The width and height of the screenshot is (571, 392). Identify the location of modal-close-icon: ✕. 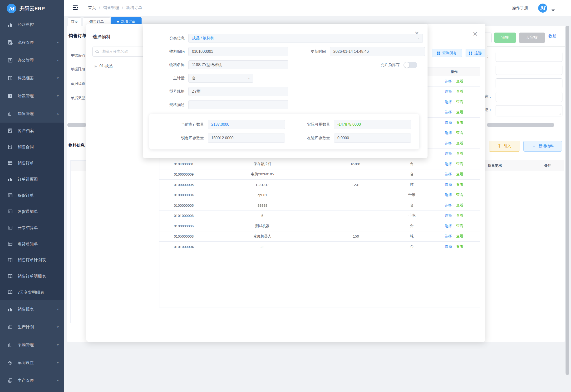
(475, 34).